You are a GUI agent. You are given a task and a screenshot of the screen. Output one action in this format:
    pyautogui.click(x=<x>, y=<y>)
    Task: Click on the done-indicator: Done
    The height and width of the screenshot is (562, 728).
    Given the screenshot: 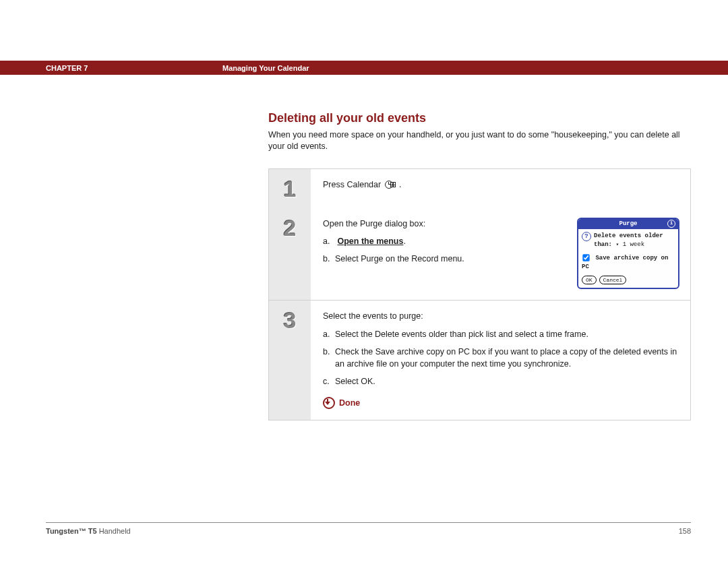 What is the action you would take?
    pyautogui.click(x=502, y=403)
    